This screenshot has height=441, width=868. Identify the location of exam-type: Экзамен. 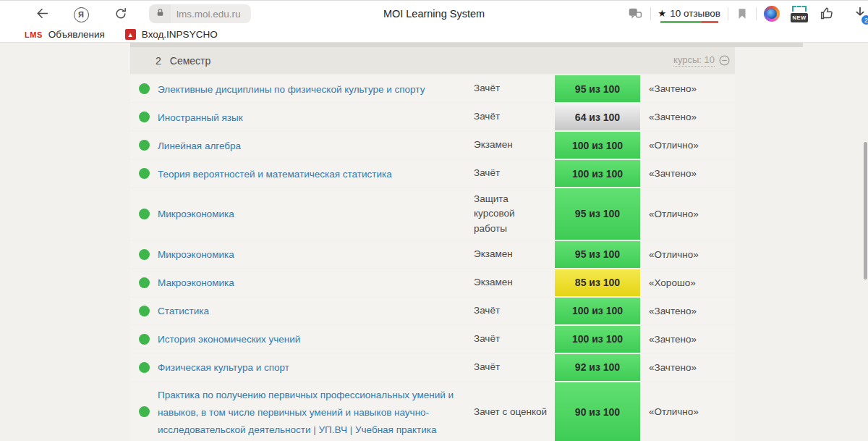
(514, 254).